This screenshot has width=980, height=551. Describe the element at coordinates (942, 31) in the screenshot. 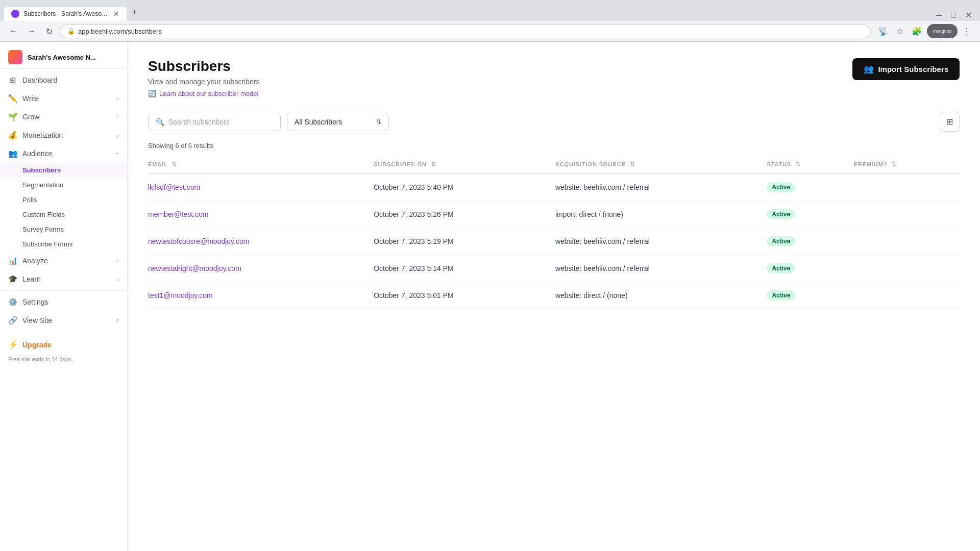

I see `incognito-badge: Incognito` at that location.